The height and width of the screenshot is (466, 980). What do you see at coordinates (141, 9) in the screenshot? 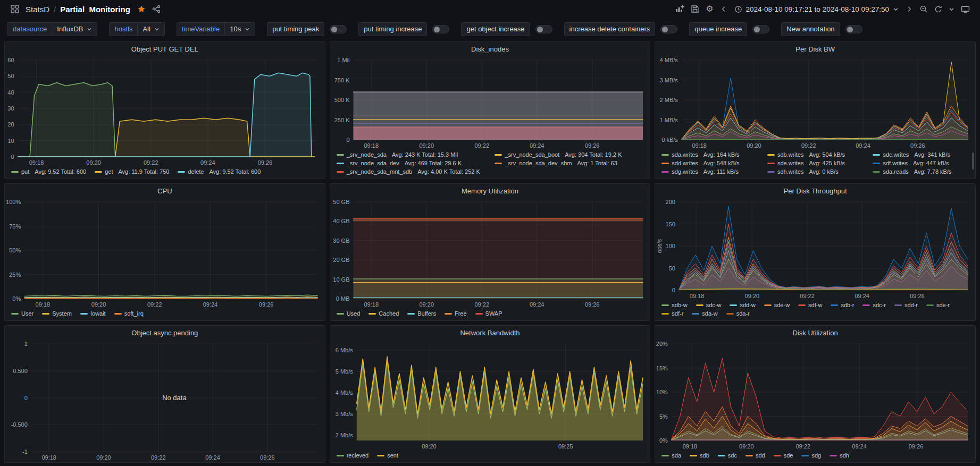
I see `favorite-button` at bounding box center [141, 9].